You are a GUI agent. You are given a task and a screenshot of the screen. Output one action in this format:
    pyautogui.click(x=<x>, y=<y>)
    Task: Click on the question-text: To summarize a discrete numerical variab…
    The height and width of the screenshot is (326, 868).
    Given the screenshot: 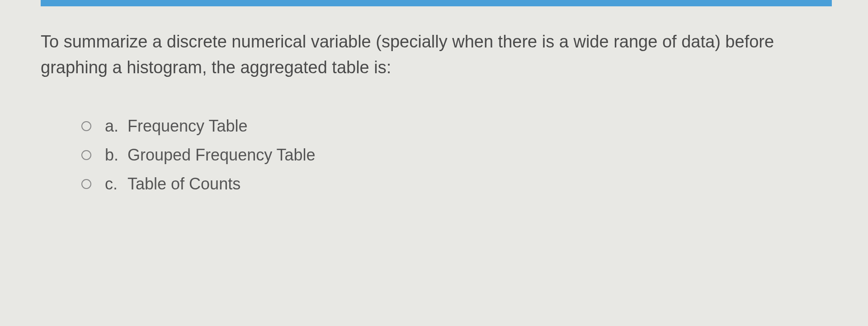 What is the action you would take?
    pyautogui.click(x=434, y=55)
    